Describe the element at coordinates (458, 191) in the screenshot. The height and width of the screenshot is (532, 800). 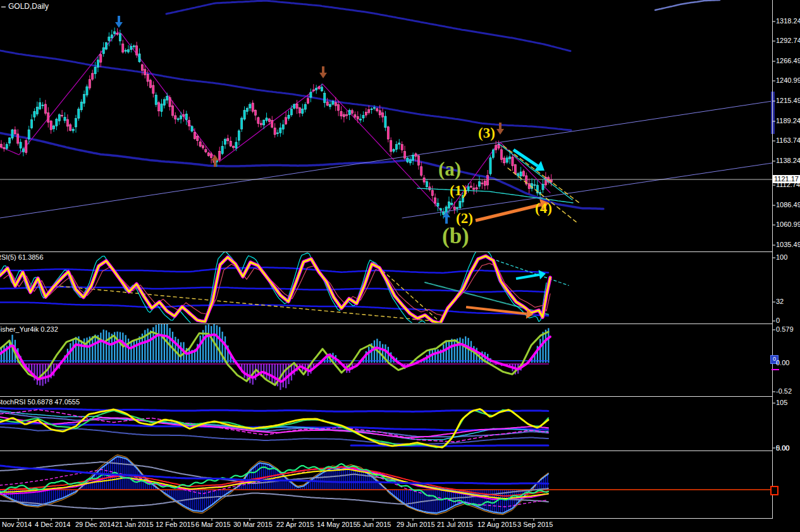
I see `wave-label-1: (1)` at that location.